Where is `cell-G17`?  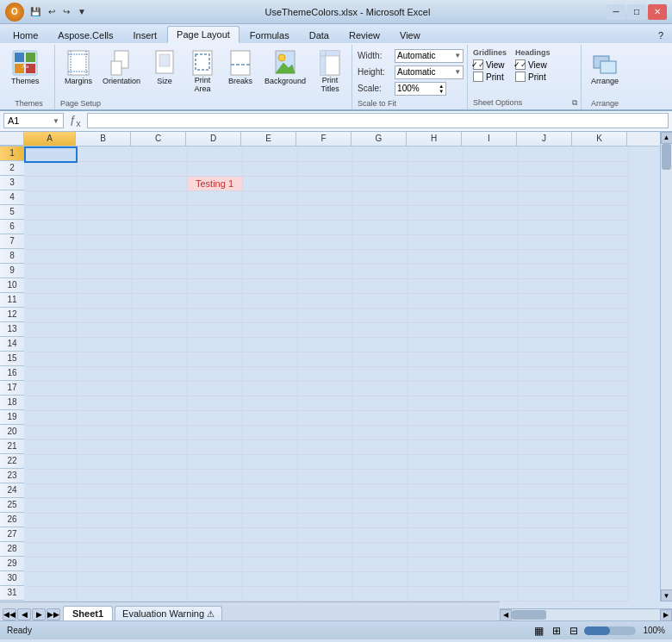
cell-G17 is located at coordinates (380, 390).